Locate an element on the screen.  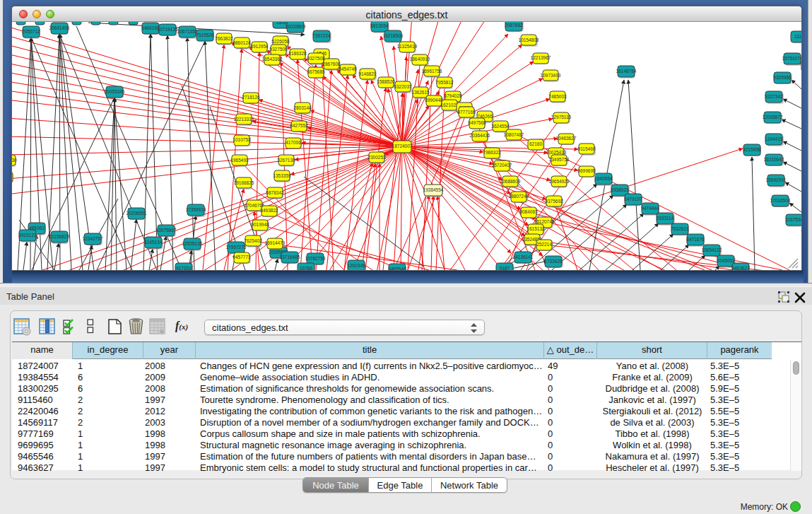
svg-text: 1145134 is located at coordinates (154, 242).